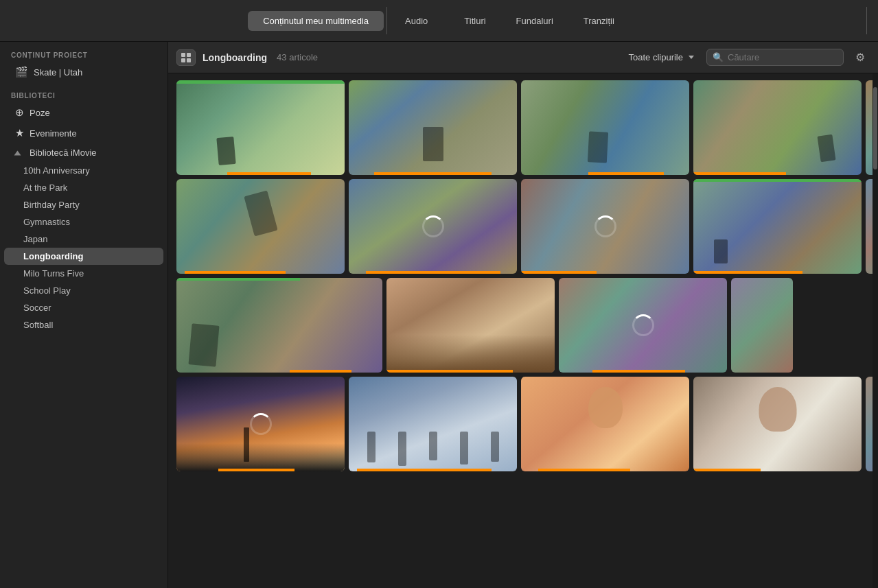 This screenshot has height=588, width=878. Describe the element at coordinates (38, 325) in the screenshot. I see `softball-label: Softball` at that location.